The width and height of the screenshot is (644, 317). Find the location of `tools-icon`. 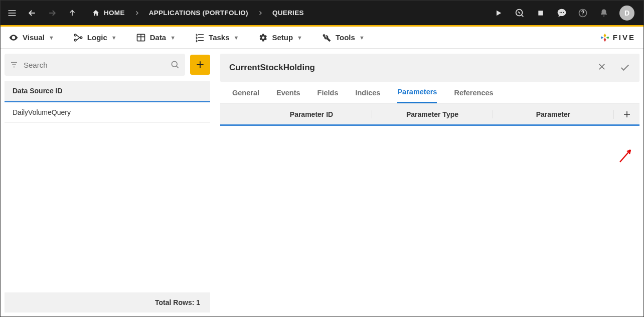

tools-icon is located at coordinates (327, 38).